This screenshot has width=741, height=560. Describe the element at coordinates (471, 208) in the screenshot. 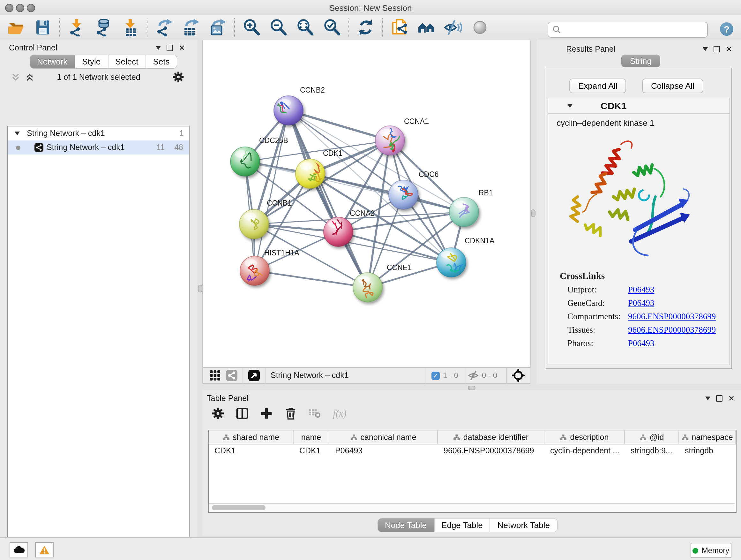

I see `node-RB1: RB1` at that location.